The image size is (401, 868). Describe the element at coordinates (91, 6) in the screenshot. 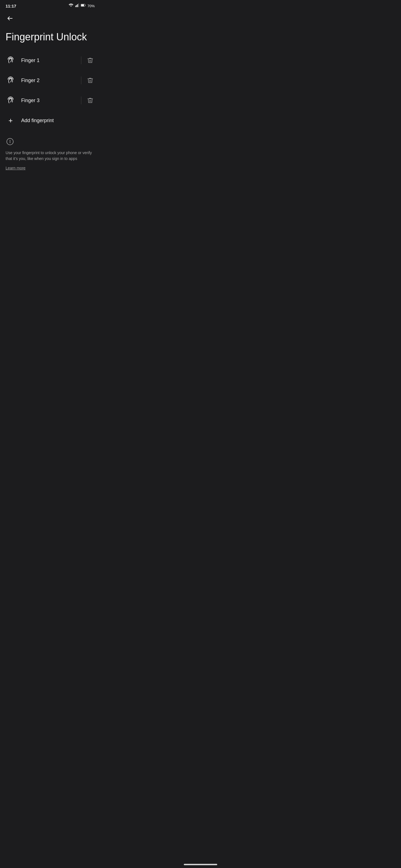

I see `battery-percentage: 70%` at that location.